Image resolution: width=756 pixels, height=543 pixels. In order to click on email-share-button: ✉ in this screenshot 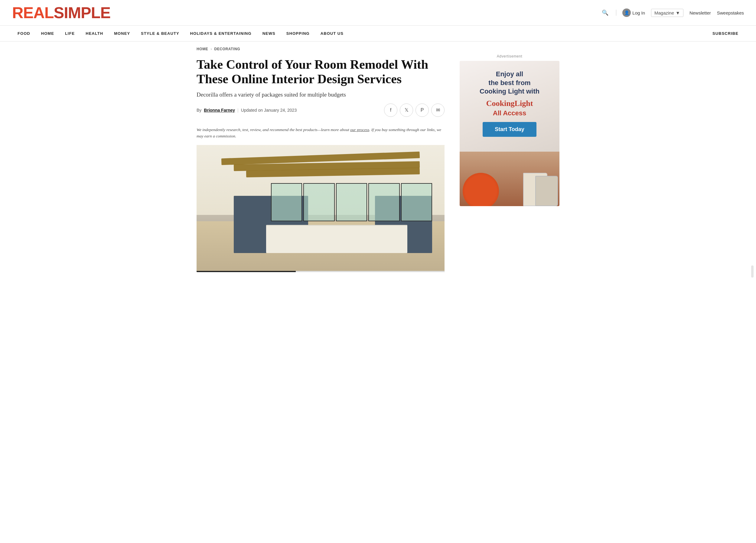, I will do `click(438, 110)`.